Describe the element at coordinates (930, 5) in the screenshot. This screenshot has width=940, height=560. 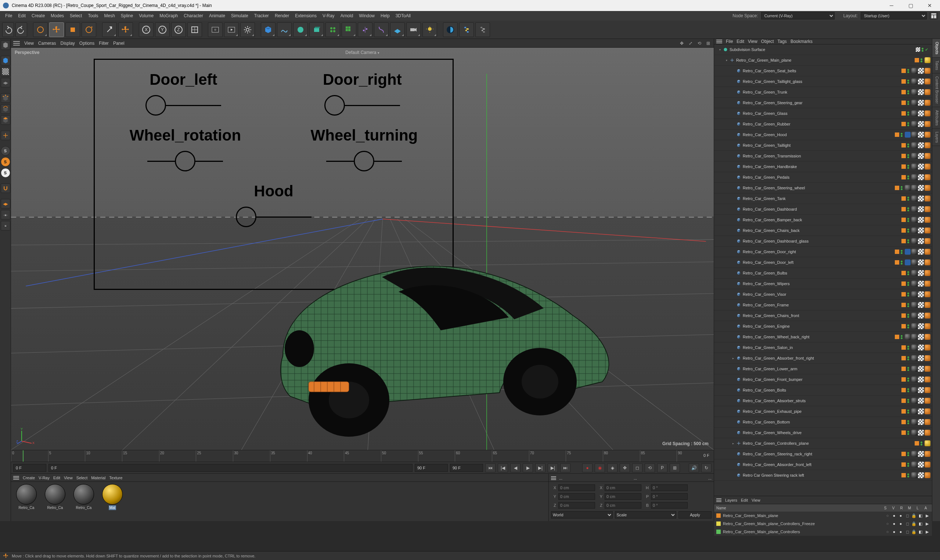
I see `close-button: ✕` at that location.